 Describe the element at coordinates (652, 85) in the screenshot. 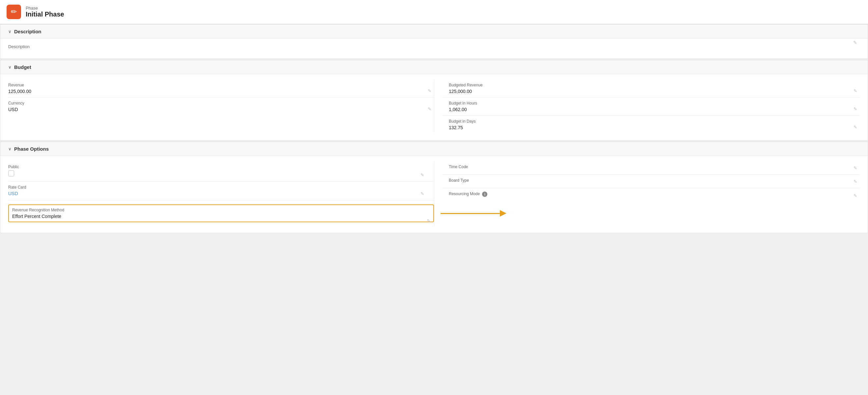

I see `budgeted-revenue-label: Budgeted Revenue` at that location.